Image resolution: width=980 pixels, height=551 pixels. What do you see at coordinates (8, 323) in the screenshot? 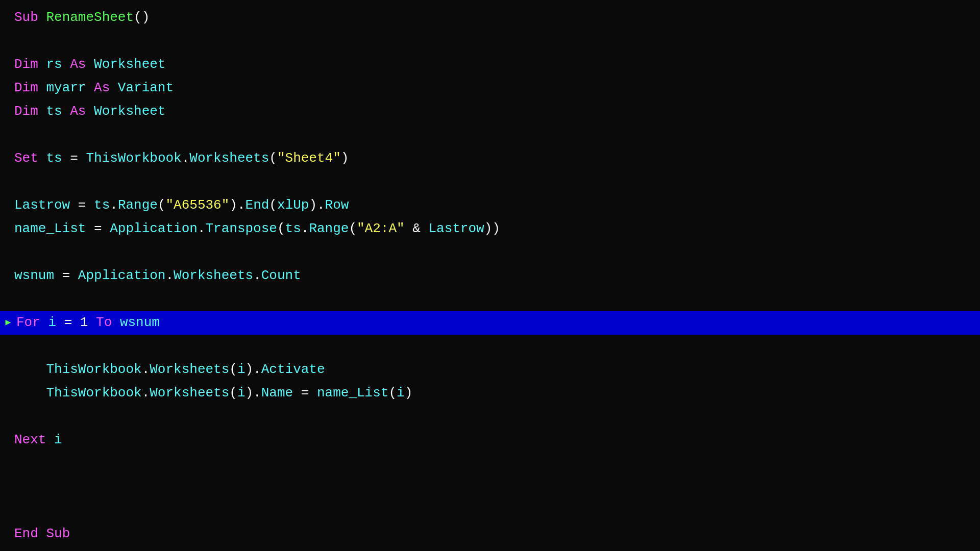
I see `line-marker: ▶` at bounding box center [8, 323].